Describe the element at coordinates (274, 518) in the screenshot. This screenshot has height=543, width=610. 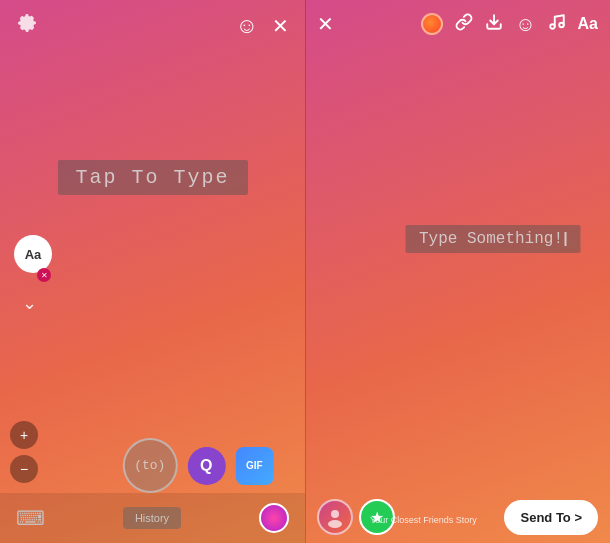
I see `color-picker` at that location.